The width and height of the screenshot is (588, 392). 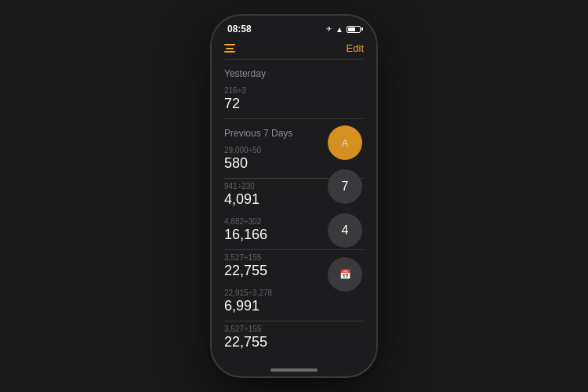 What do you see at coordinates (259, 133) in the screenshot?
I see `section-title-previous7days: Previous 7 Days` at bounding box center [259, 133].